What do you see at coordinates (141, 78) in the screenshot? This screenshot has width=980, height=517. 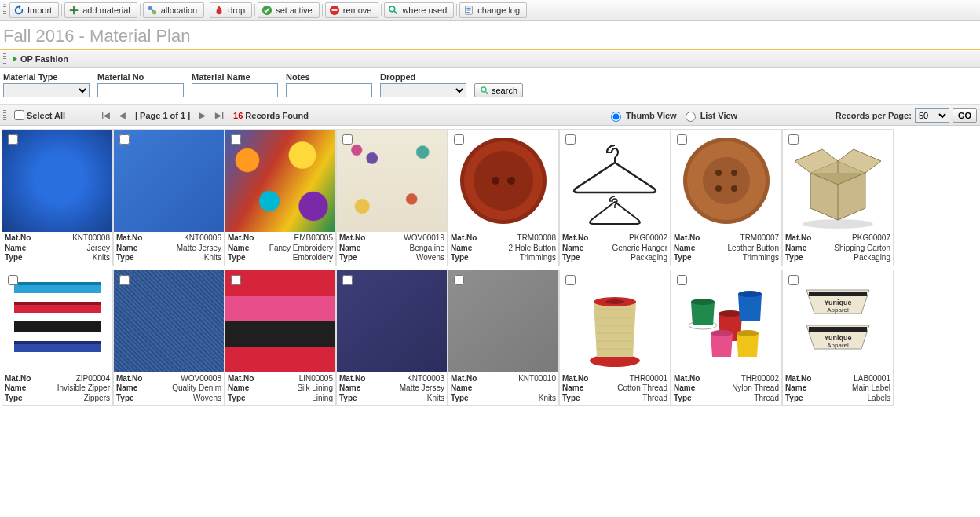 I see `filter-material-no-label: Material No` at bounding box center [141, 78].